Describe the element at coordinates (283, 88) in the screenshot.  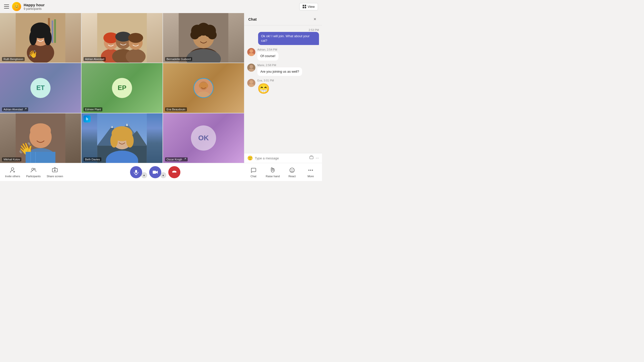
I see `chat-panel: Chat ✕ 2:53 PM Ok ok! I will join. What …` at that location.